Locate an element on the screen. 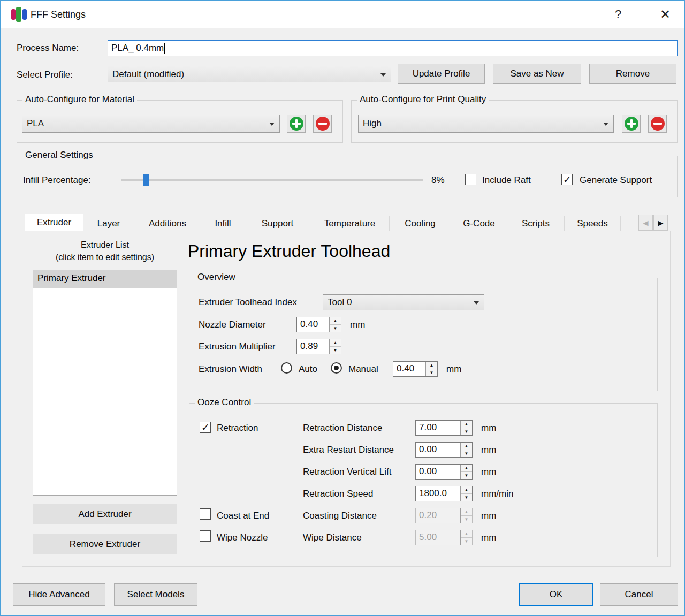  extra-restart-distance-spinner: 0.00 ▲▼ is located at coordinates (444, 450).